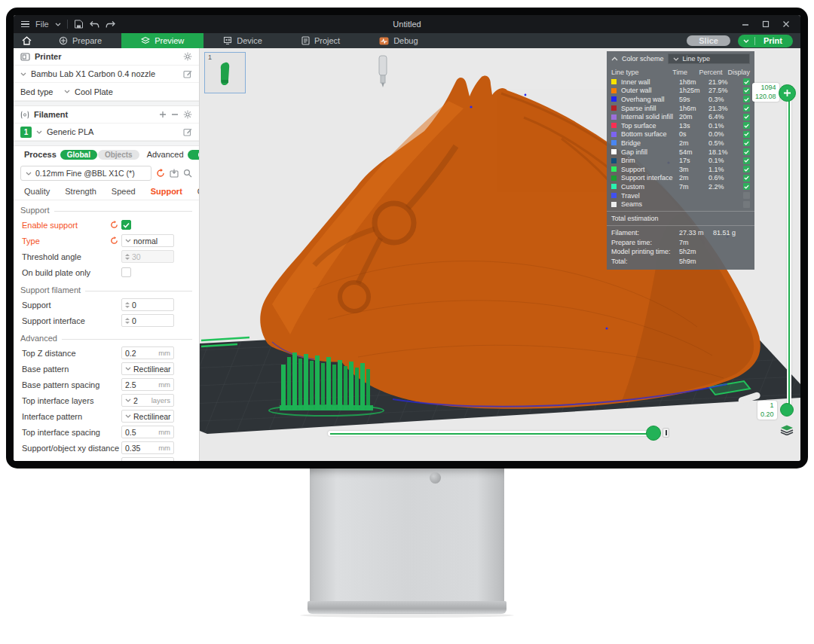  What do you see at coordinates (66, 225) in the screenshot?
I see `param-label: Enable support` at bounding box center [66, 225].